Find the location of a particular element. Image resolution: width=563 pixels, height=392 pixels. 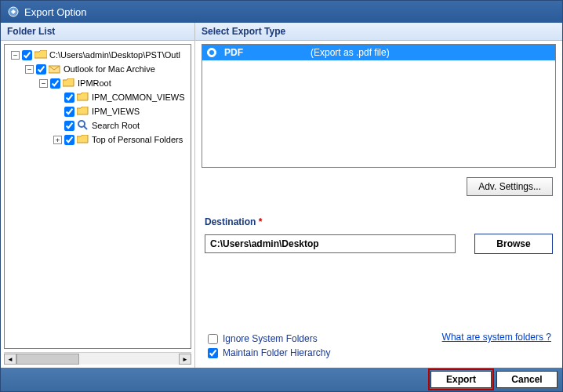

tree-row-common: IPM_COMMON_VIEWS is located at coordinates (97, 97).